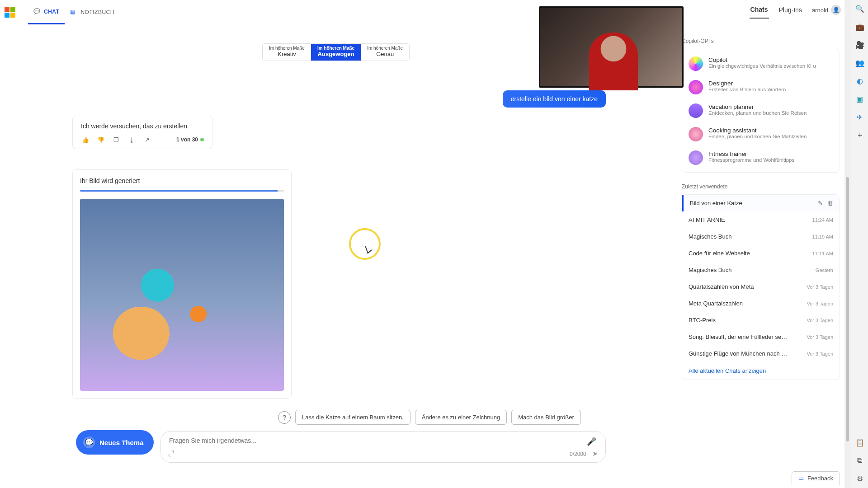  What do you see at coordinates (761, 304) in the screenshot?
I see `recent-item: Meta QuartalszahlenVor 3 Tagen` at bounding box center [761, 304].